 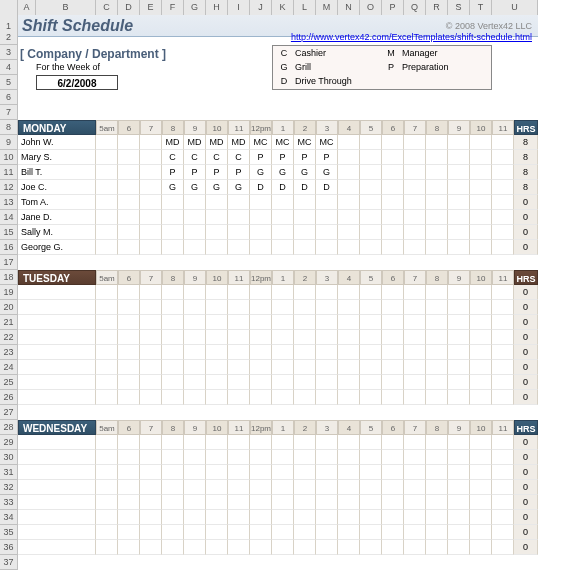 I want to click on row-header: 26, so click(x=9, y=398).